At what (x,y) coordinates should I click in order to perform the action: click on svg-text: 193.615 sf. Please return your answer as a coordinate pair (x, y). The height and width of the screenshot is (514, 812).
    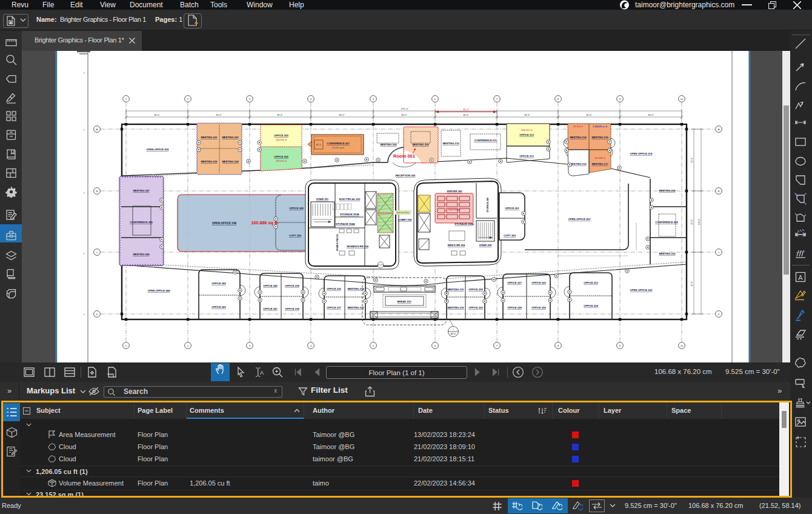
    Looking at the image, I should click on (281, 161).